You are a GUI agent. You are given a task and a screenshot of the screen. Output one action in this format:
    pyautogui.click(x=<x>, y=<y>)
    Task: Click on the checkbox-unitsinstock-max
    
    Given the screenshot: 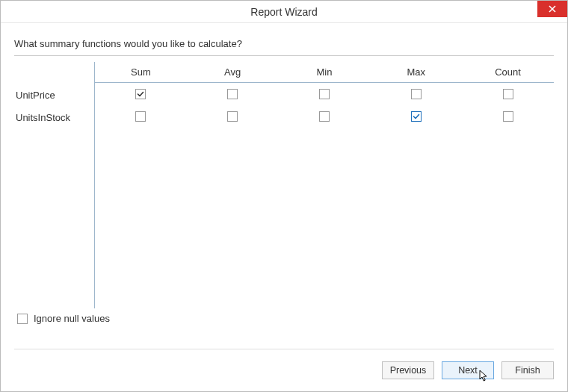 What is the action you would take?
    pyautogui.click(x=416, y=116)
    